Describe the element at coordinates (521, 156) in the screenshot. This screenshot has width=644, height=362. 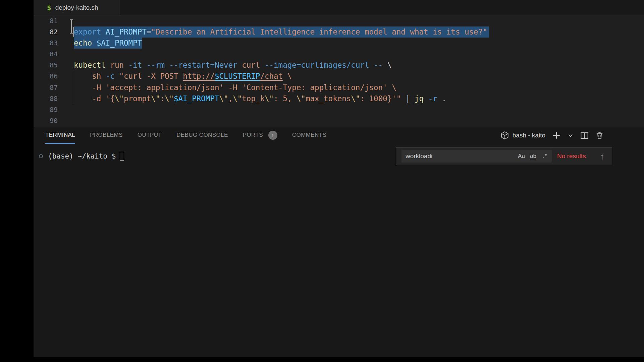
I see `match-case-button: Aa` at that location.